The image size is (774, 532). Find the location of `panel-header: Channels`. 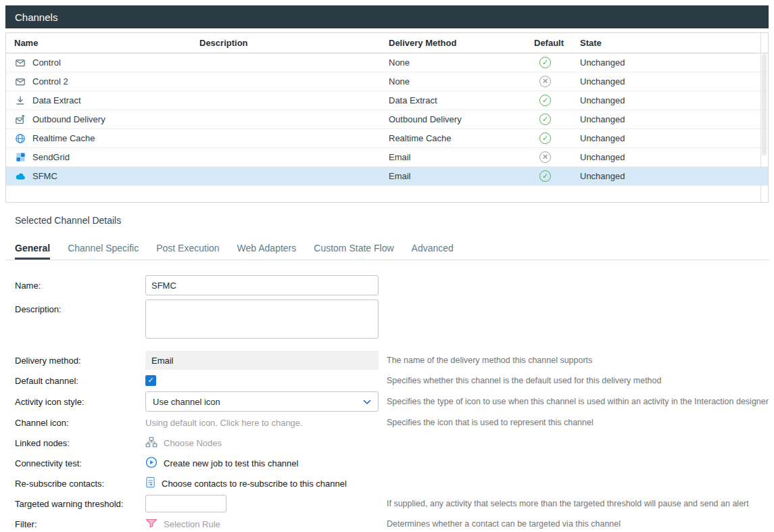

panel-header: Channels is located at coordinates (387, 17).